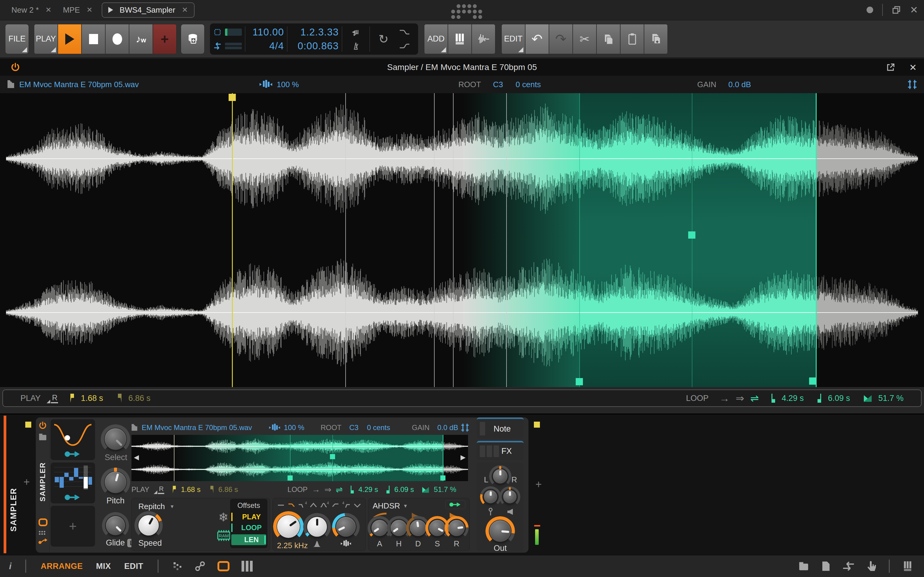 Image resolution: width=924 pixels, height=577 pixels. I want to click on filter-bp2-icon, so click(313, 505).